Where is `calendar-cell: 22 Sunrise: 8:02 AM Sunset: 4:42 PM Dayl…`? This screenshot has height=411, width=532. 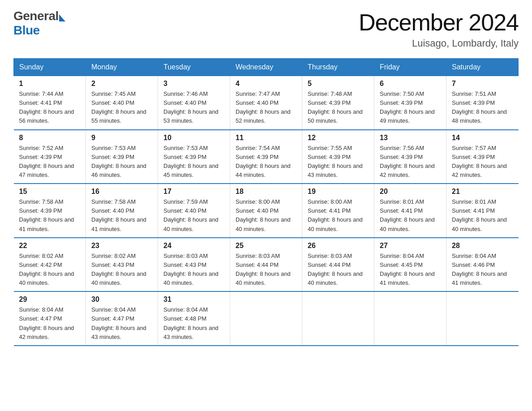 calendar-cell: 22 Sunrise: 8:02 AM Sunset: 4:42 PM Dayl… is located at coordinates (50, 265).